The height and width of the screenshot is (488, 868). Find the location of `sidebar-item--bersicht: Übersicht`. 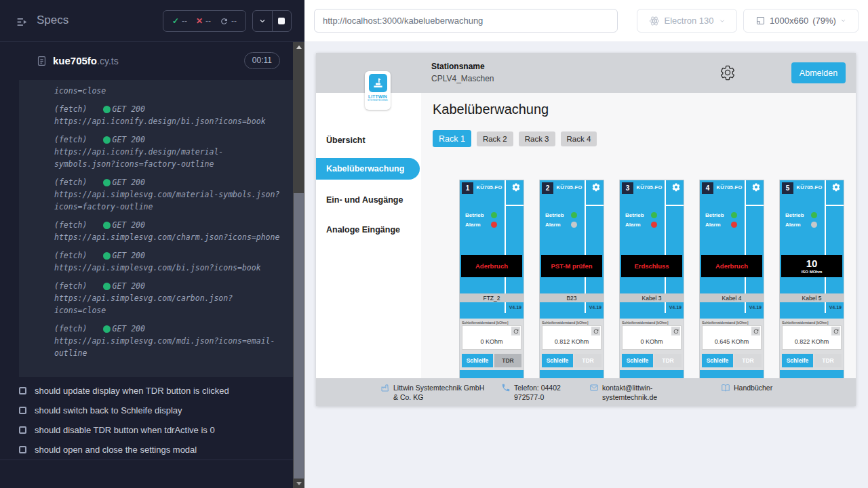

sidebar-item--bersicht: Übersicht is located at coordinates (369, 140).